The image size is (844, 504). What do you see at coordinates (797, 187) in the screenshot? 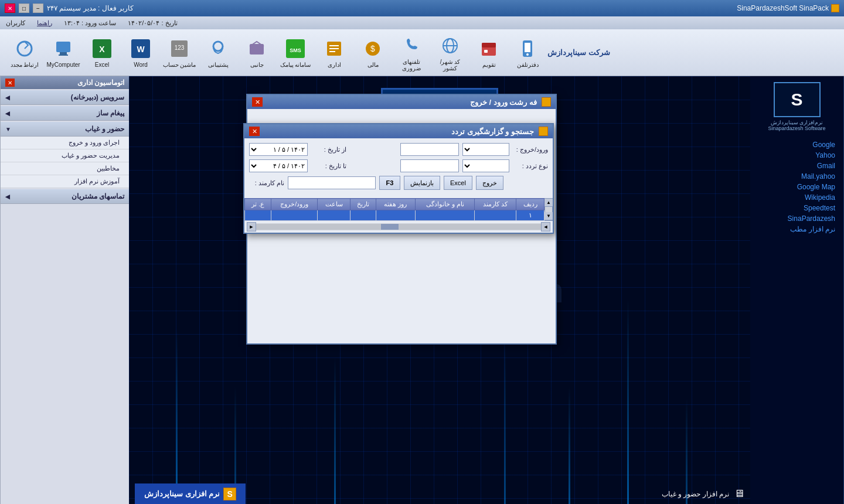
I see `sidebar-link-4: Google Map` at bounding box center [797, 187].